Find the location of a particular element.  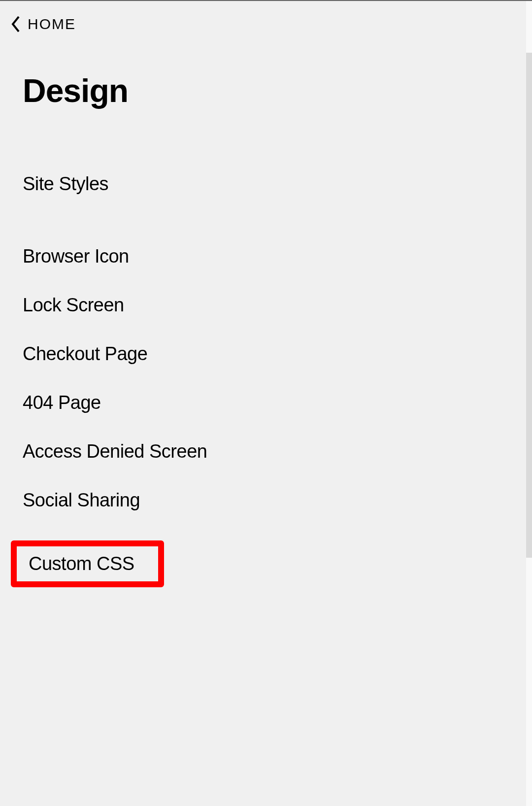

menu-group-3: Custom CSS is located at coordinates (266, 564).